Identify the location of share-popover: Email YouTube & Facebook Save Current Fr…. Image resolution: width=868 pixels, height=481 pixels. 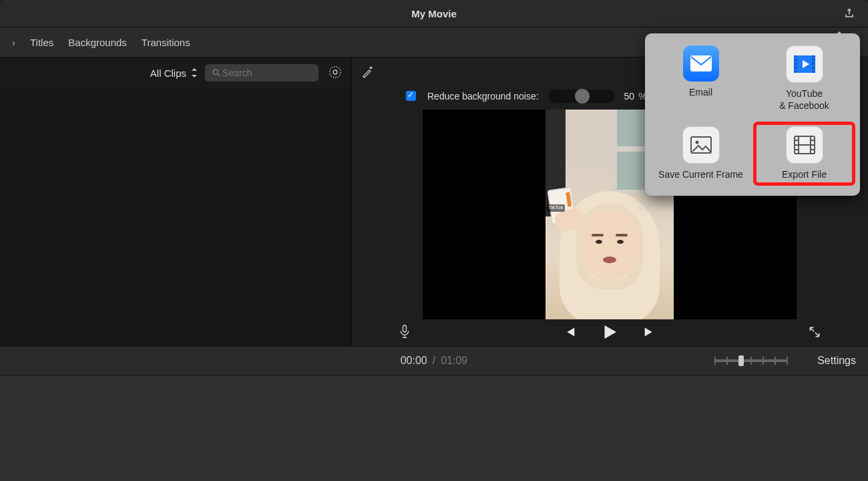
(752, 115).